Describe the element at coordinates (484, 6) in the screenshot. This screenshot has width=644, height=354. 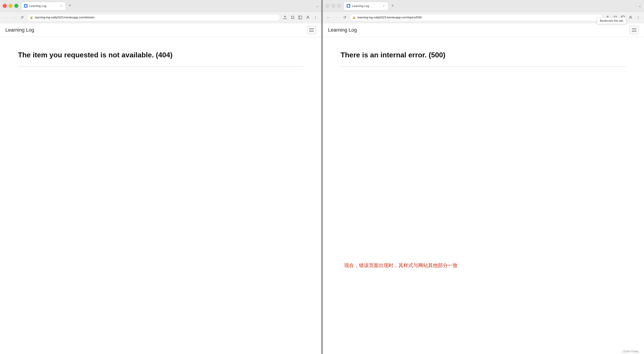
I see `title-bar-2: Learning Log × + ⌄` at that location.